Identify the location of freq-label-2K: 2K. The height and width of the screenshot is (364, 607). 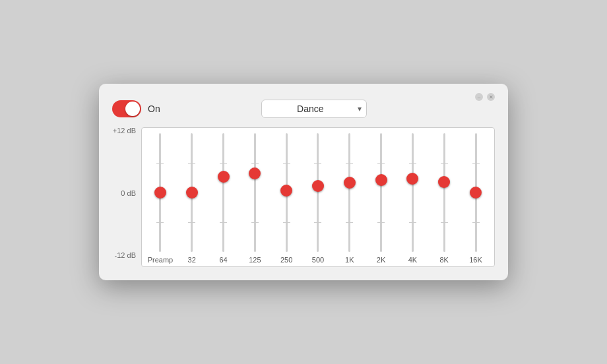
(381, 260).